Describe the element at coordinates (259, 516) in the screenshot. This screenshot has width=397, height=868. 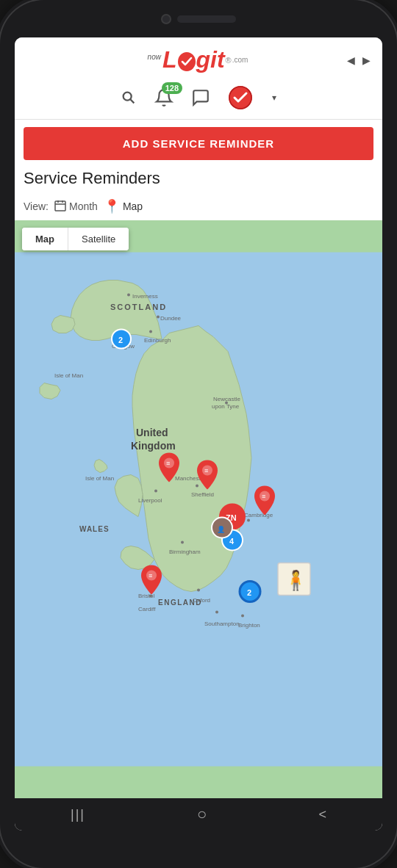
I see `svg-text: Cambridge` at that location.